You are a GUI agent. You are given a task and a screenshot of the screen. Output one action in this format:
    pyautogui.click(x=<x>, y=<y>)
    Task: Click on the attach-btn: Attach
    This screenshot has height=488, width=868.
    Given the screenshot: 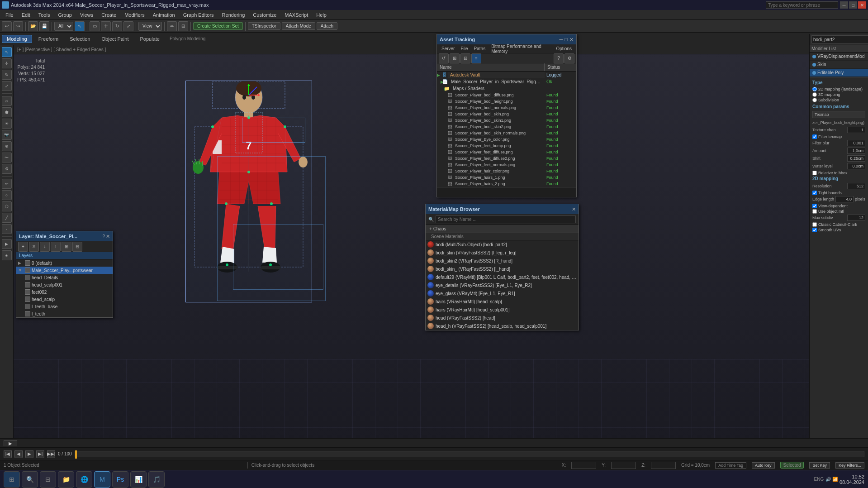 What is the action you would take?
    pyautogui.click(x=327, y=26)
    